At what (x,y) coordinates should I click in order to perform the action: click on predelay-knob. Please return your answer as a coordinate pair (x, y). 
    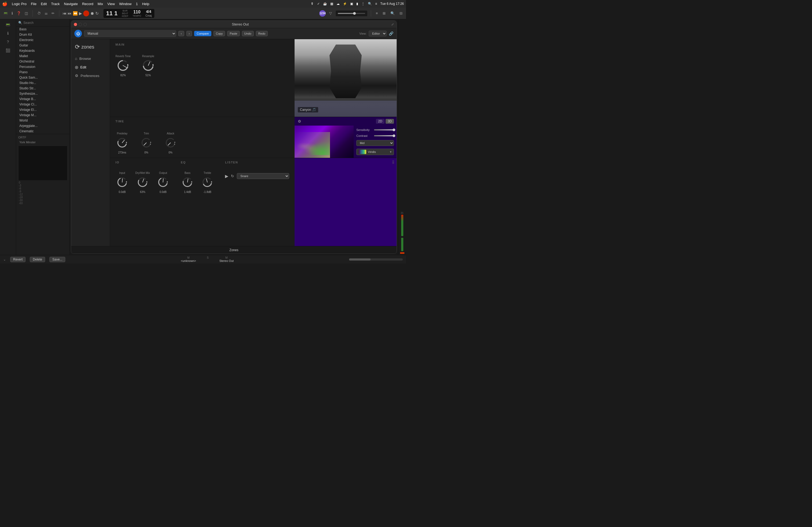
    Looking at the image, I should click on (122, 142).